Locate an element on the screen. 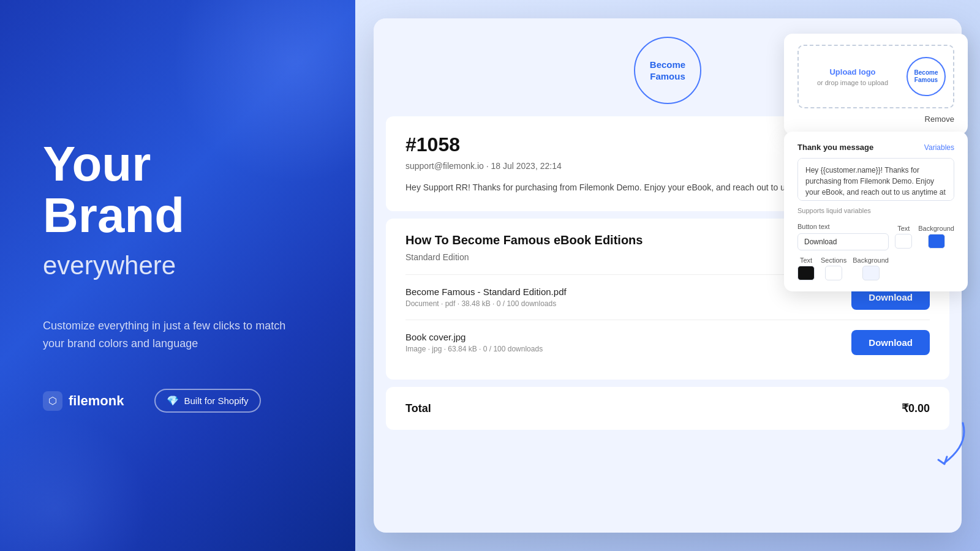 The image size is (980, 551). brand-name: filemonk is located at coordinates (96, 401).